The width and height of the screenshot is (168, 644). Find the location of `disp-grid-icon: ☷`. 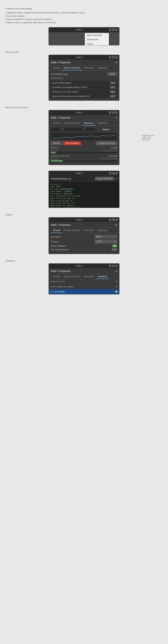

disp-grid-icon: ☷ is located at coordinates (113, 220).